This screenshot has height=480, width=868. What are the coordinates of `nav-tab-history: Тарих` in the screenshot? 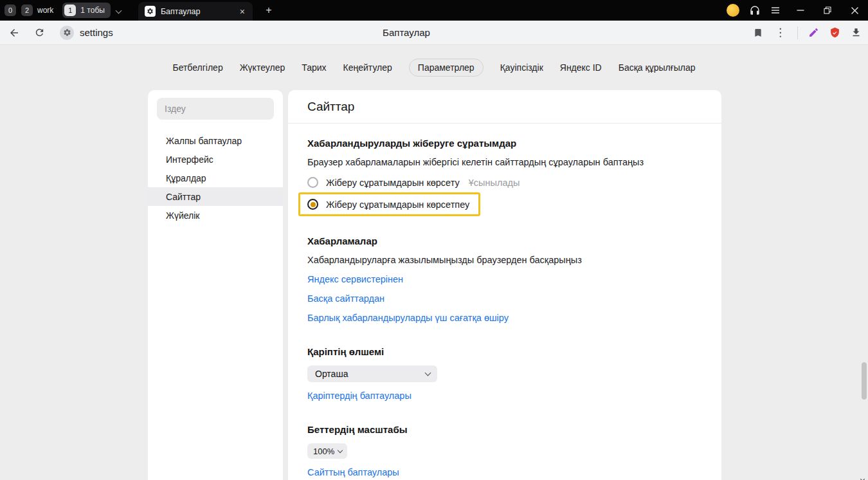 It's located at (314, 68).